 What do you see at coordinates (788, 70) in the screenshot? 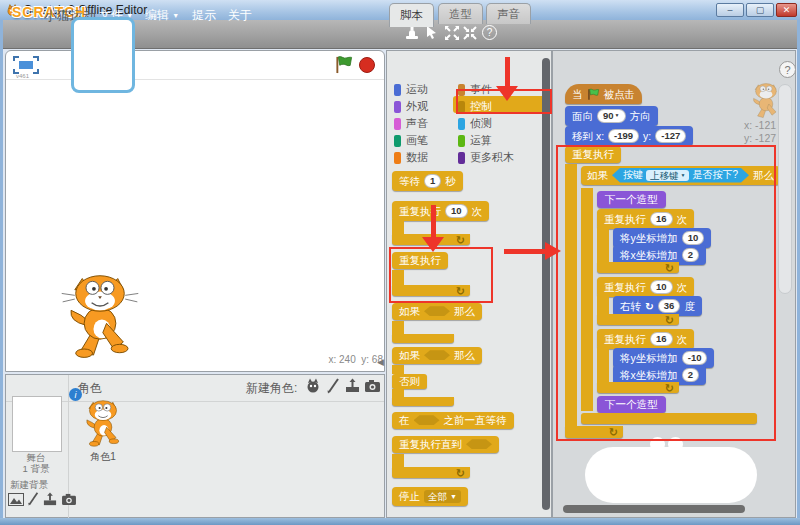
I see `help-button: ?` at bounding box center [788, 70].